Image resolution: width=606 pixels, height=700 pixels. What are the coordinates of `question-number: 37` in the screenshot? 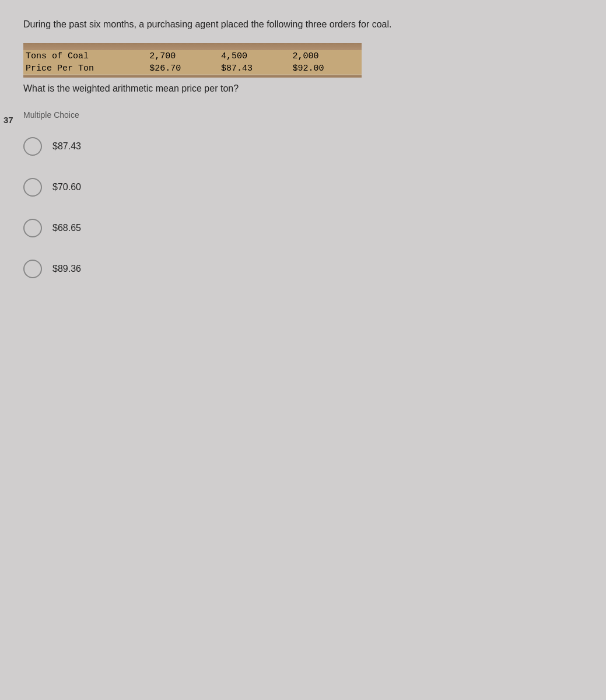 It's located at (8, 120).